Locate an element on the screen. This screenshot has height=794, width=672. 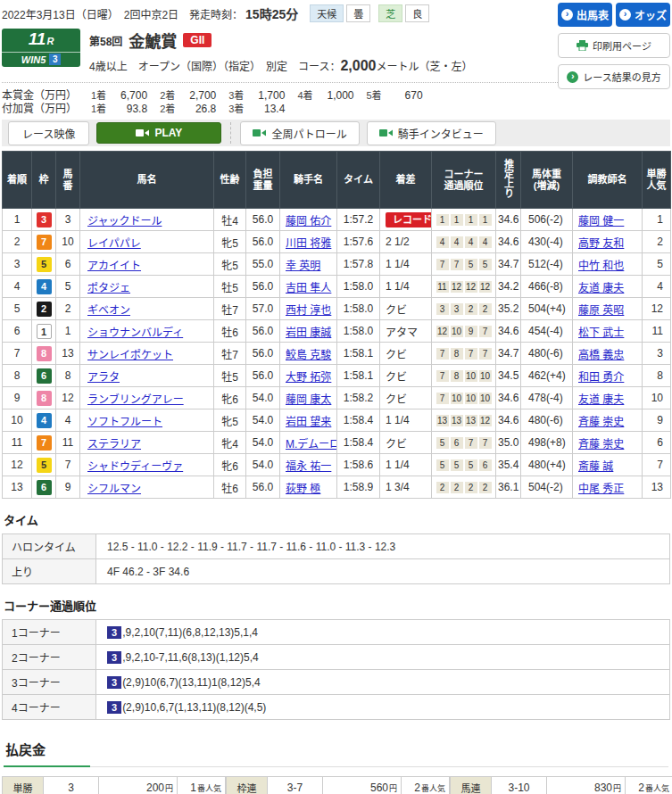
jockey-cell: 藤岡 康太 is located at coordinates (309, 398).